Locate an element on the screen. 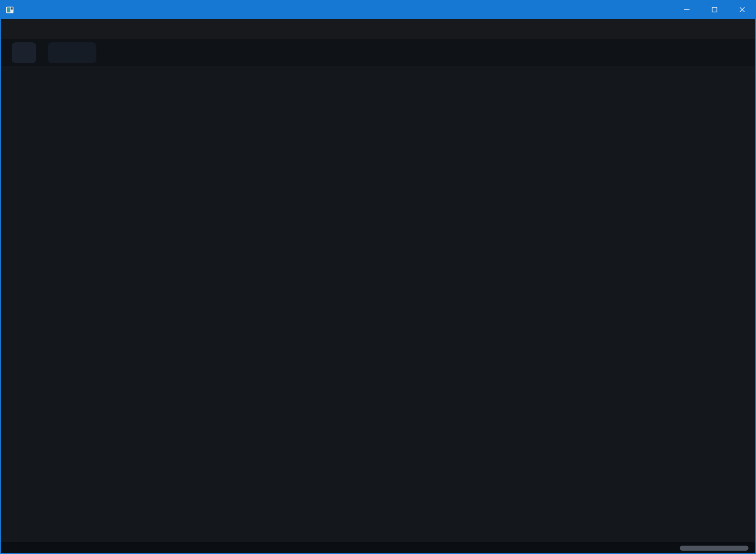 Image resolution: width=756 pixels, height=554 pixels. open-project-button is located at coordinates (60, 53).